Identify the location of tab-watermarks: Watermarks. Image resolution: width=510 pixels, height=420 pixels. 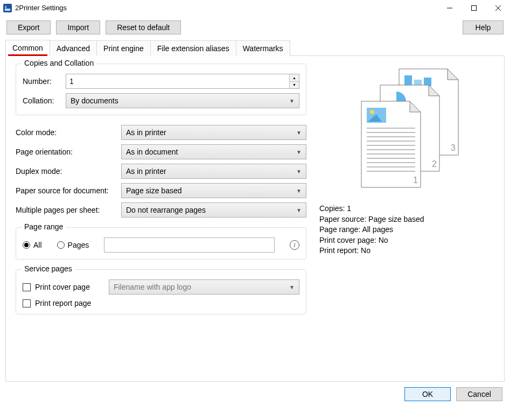
(263, 48).